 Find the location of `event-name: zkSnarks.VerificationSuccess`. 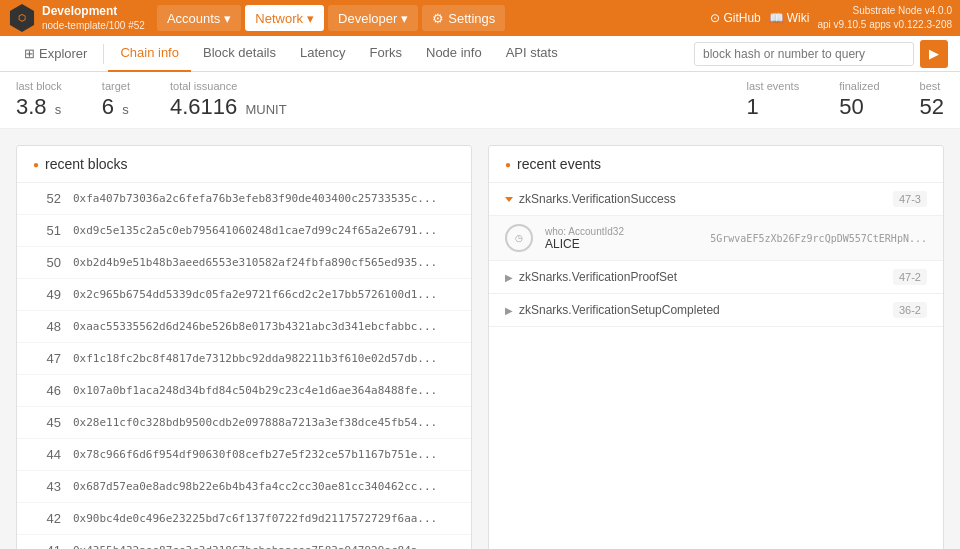

event-name: zkSnarks.VerificationSuccess is located at coordinates (706, 199).